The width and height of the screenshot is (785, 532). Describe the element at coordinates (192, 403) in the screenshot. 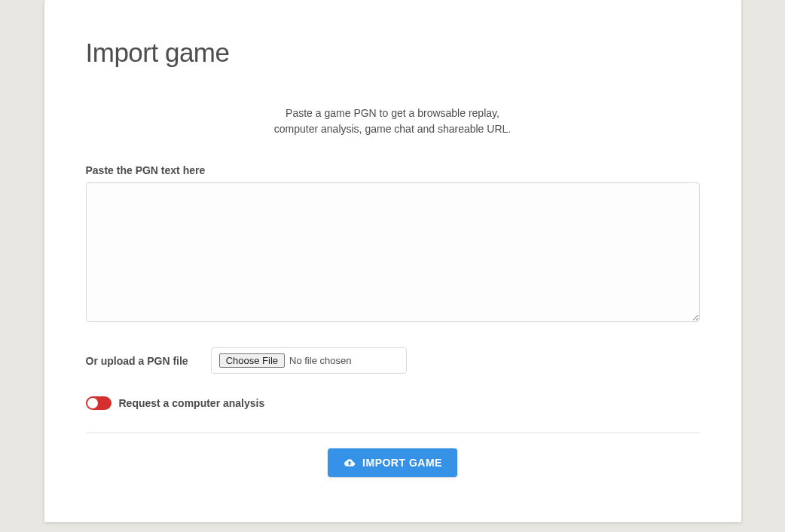

I see `analysis-toggle-label: Request a computer analysis` at that location.